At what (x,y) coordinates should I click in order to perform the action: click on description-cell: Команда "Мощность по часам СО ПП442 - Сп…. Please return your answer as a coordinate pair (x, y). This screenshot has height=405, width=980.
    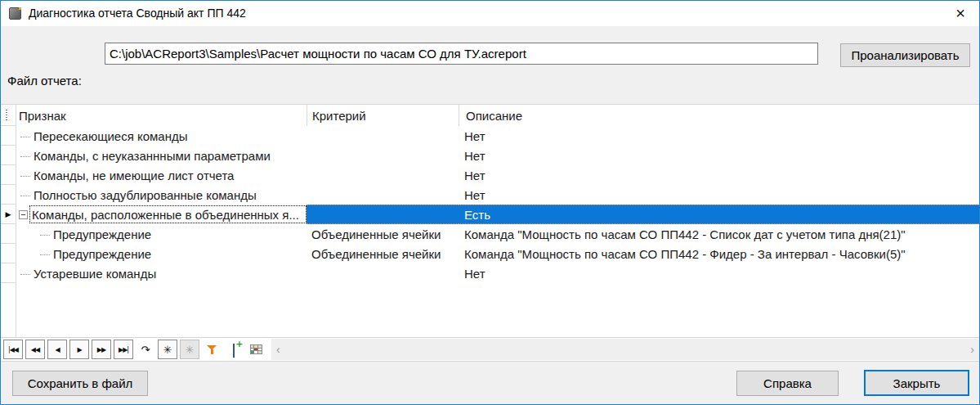
    Looking at the image, I should click on (719, 234).